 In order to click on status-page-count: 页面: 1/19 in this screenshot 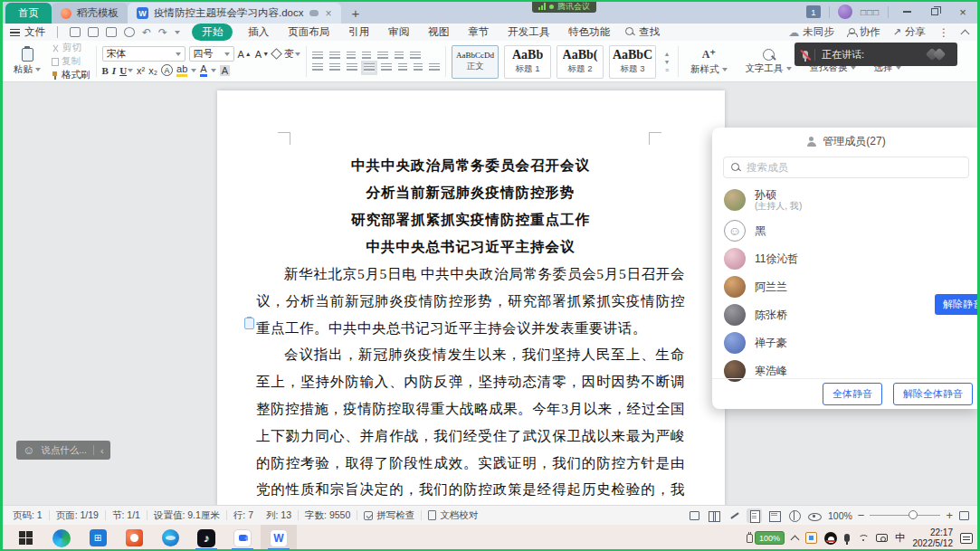, I will do `click(78, 516)`.